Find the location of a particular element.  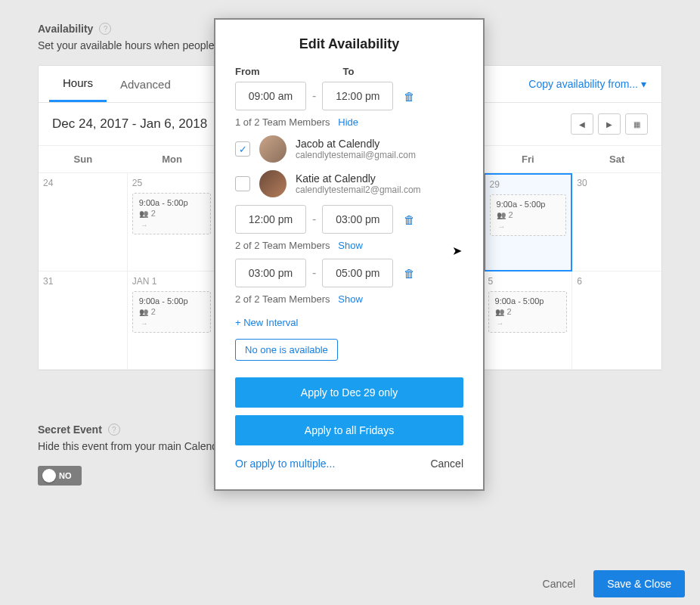

day-head-sat: Sat is located at coordinates (617, 160).